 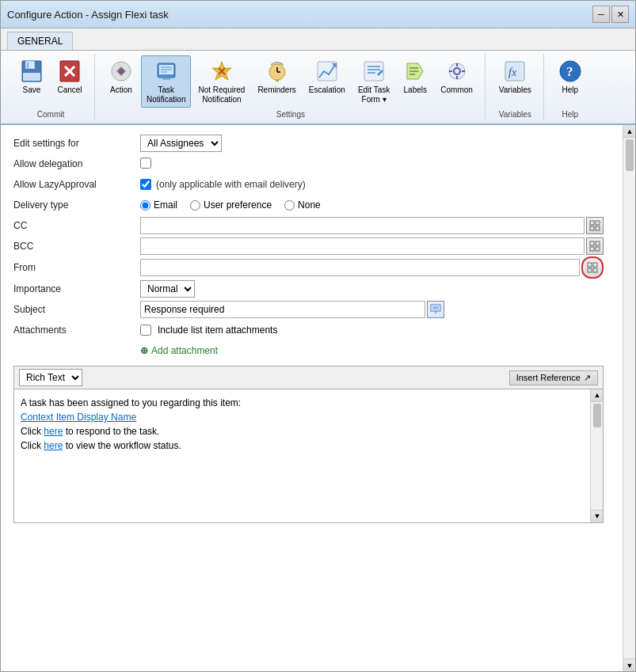 I want to click on bcc-control, so click(x=372, y=246).